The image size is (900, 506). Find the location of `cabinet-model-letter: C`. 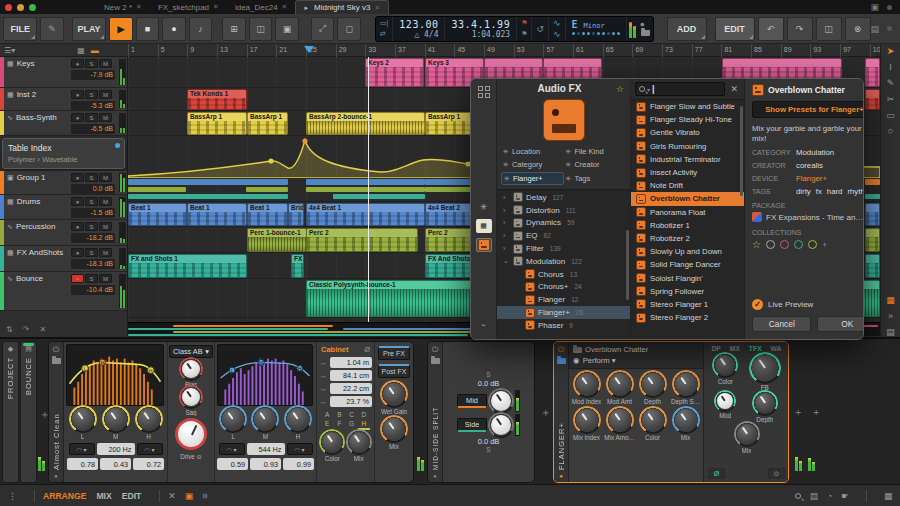

cabinet-model-letter: C is located at coordinates (352, 414).